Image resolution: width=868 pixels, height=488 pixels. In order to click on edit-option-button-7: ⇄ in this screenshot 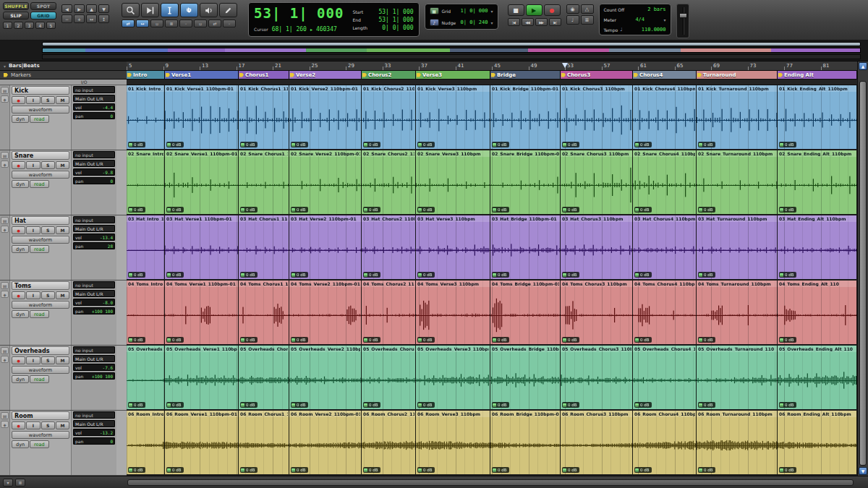, I will do `click(215, 23)`.